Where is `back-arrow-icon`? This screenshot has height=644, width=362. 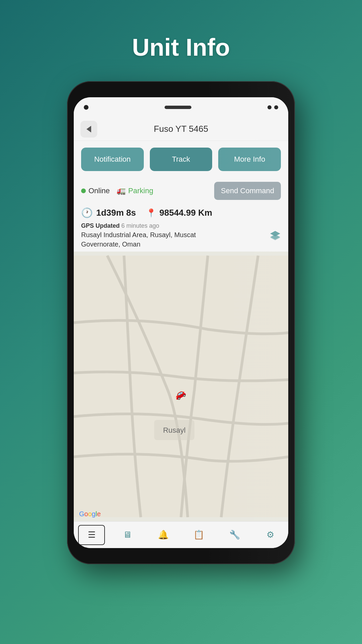 back-arrow-icon is located at coordinates (89, 129).